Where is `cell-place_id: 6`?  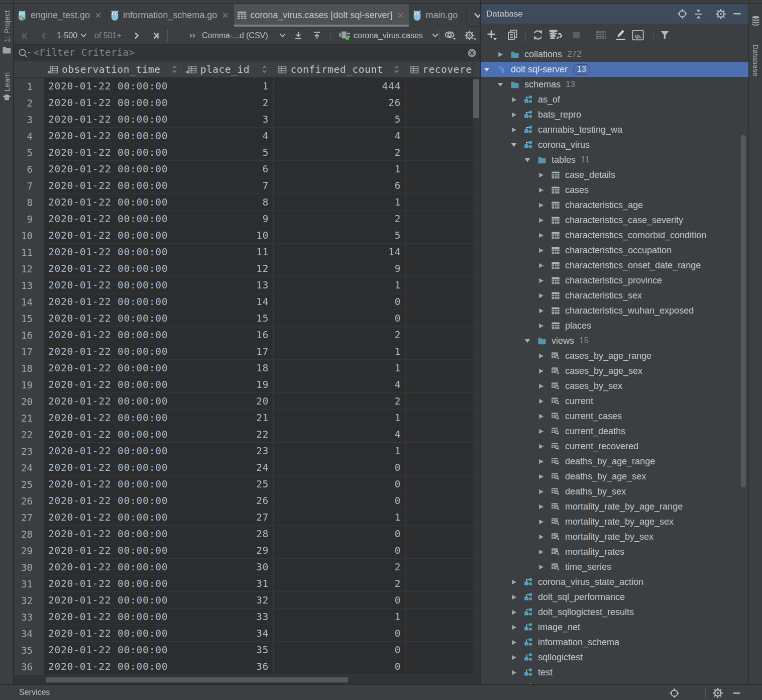 cell-place_id: 6 is located at coordinates (229, 169).